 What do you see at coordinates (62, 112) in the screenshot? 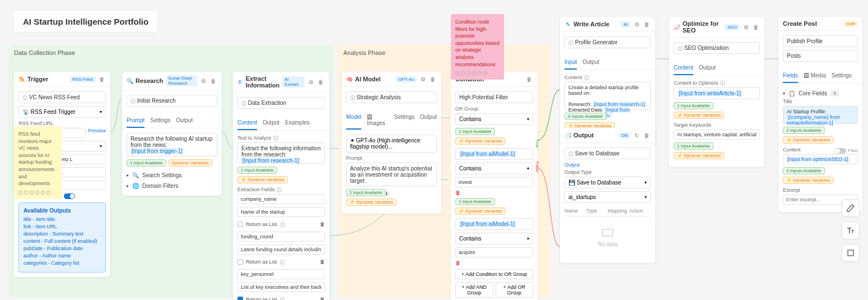
I see `trigger-type-select: 📡 RSS Feed Trigger▾` at bounding box center [62, 112].